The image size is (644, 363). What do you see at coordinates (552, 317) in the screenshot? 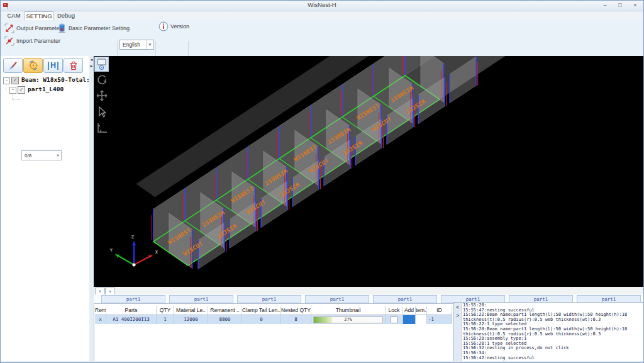
I see `log-line: 15:56:22:Beam name:part1 length(l):50 wi…` at bounding box center [552, 317].